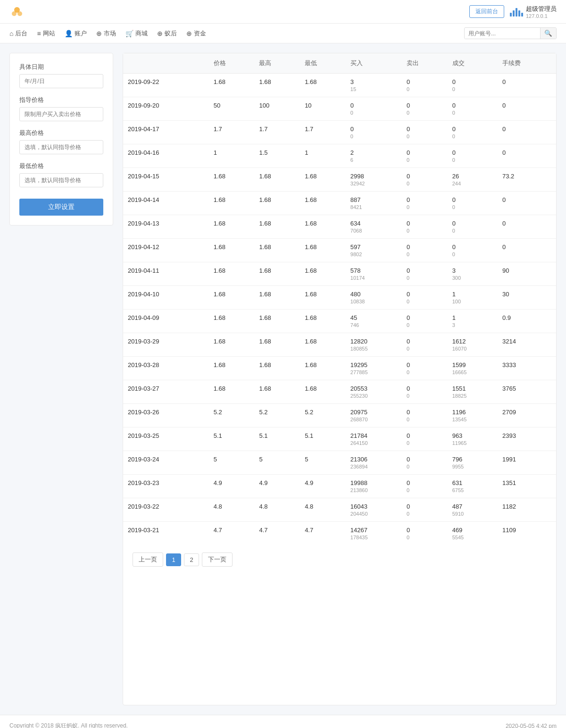 The image size is (566, 728). I want to click on table-row: 2019-04-12 1.68 1.68 1.68 597 9802 0 0 0…, so click(340, 251).